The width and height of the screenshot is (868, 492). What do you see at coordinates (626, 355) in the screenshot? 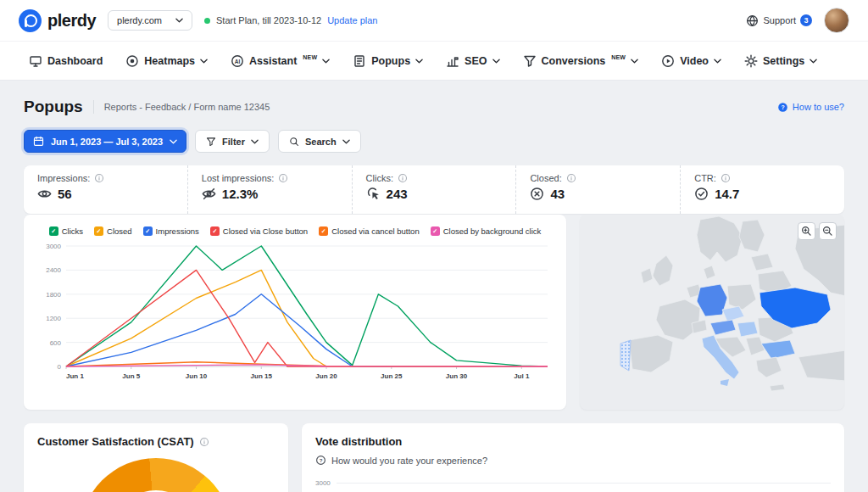
I see `map-country-portugal` at bounding box center [626, 355].